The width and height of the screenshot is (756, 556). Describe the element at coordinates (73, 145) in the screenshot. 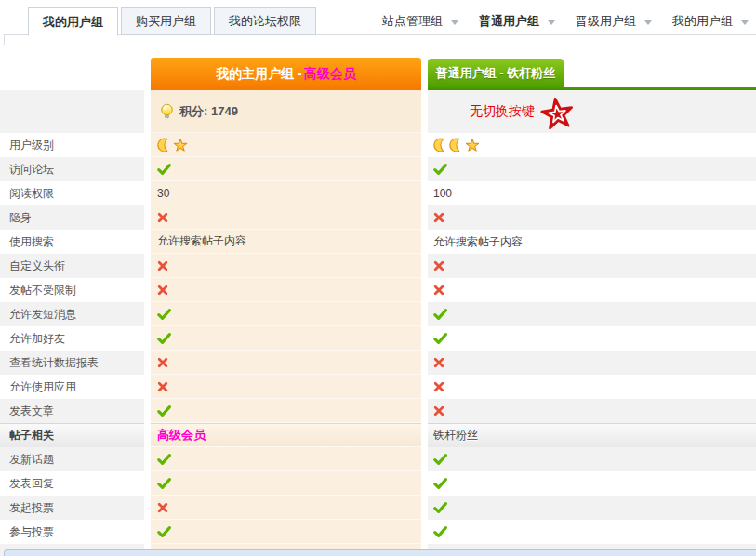

I see `row-label: 用户级别` at that location.